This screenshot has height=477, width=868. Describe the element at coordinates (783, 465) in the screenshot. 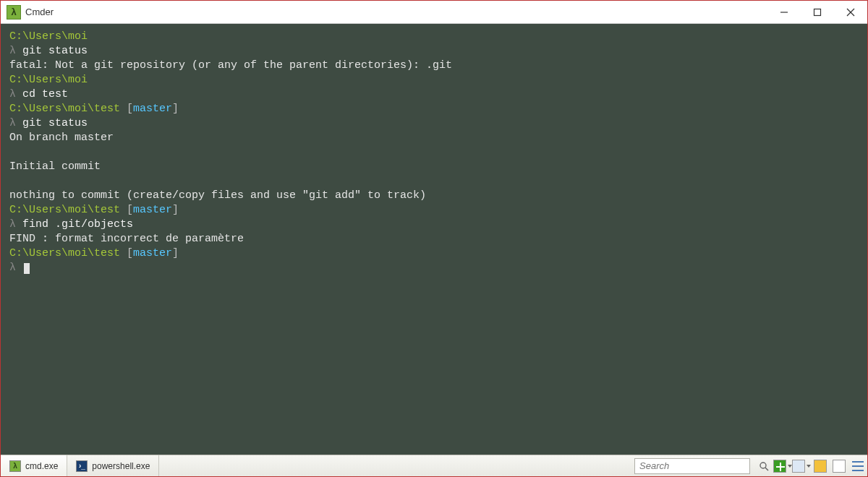

I see `new-tab-button` at that location.